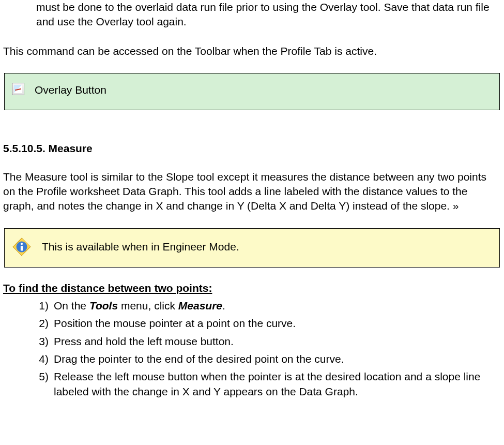 This screenshot has height=445, width=504. What do you see at coordinates (269, 359) in the screenshot?
I see `list-item: 4) Drag the pointer to the end of the de…` at bounding box center [269, 359].